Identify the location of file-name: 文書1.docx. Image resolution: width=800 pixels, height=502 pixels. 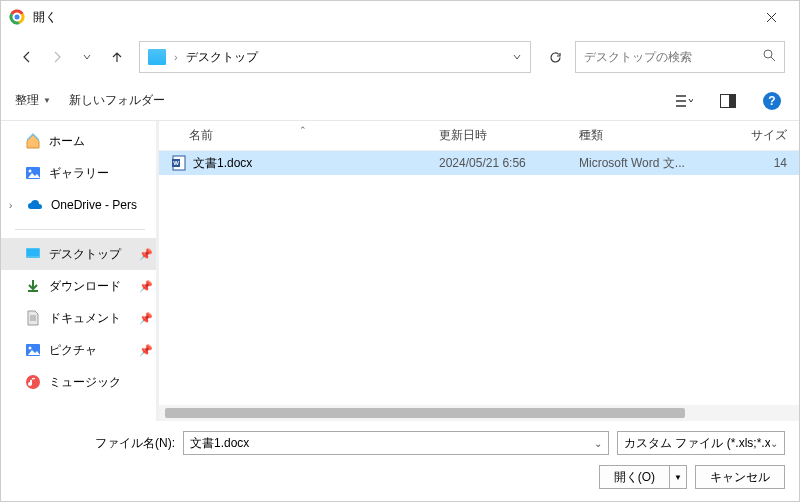
(316, 164).